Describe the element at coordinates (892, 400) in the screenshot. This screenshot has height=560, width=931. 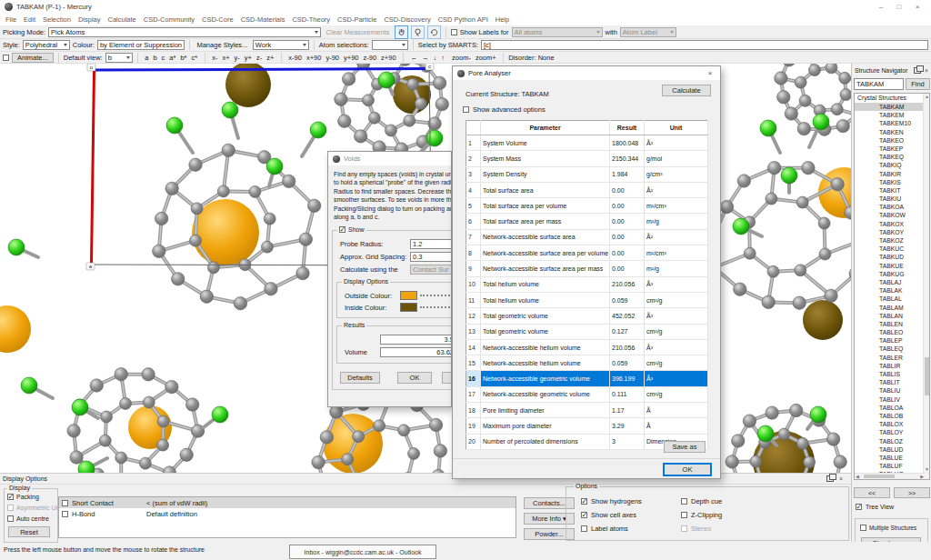
I see `structure-item-tabliv: TABLIV` at that location.